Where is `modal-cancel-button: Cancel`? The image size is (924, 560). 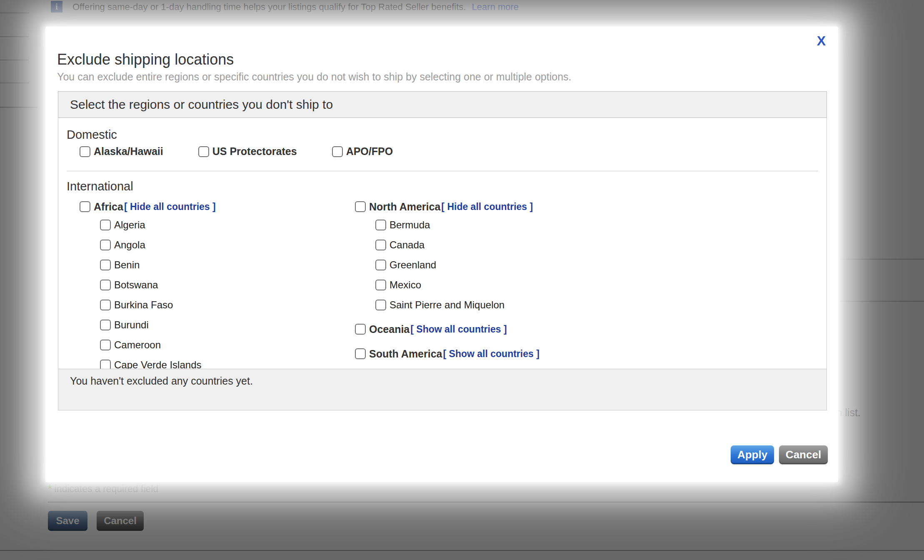
modal-cancel-button: Cancel is located at coordinates (803, 455).